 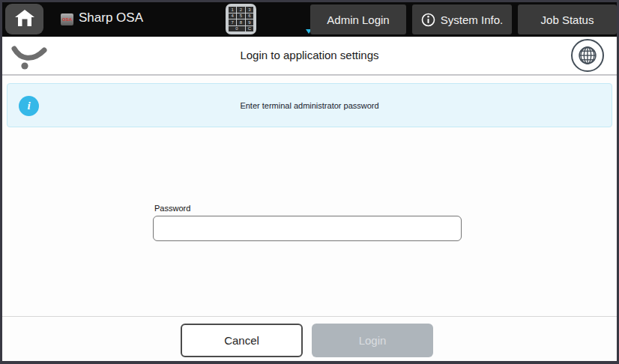 I want to click on keypad-key: 0, so click(x=237, y=29).